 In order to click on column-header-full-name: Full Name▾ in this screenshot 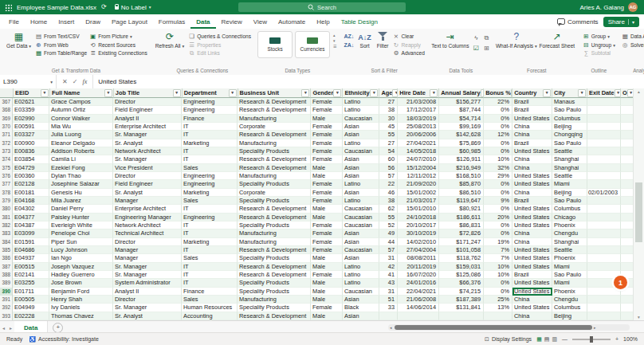, I will do `click(82, 93)`.